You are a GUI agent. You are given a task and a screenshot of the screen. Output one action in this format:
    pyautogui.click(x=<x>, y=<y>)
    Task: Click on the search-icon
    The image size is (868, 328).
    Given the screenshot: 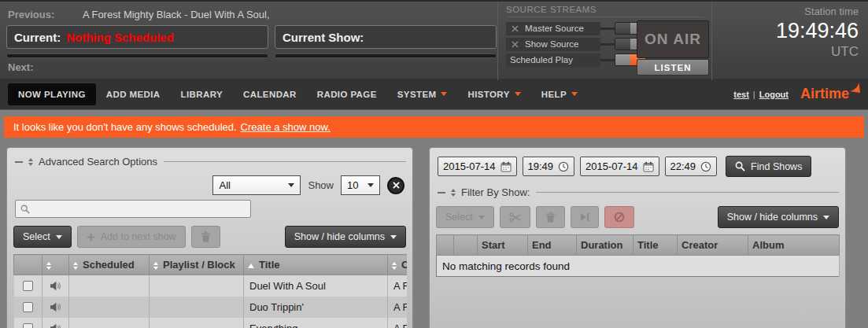 What is the action you would take?
    pyautogui.click(x=740, y=167)
    